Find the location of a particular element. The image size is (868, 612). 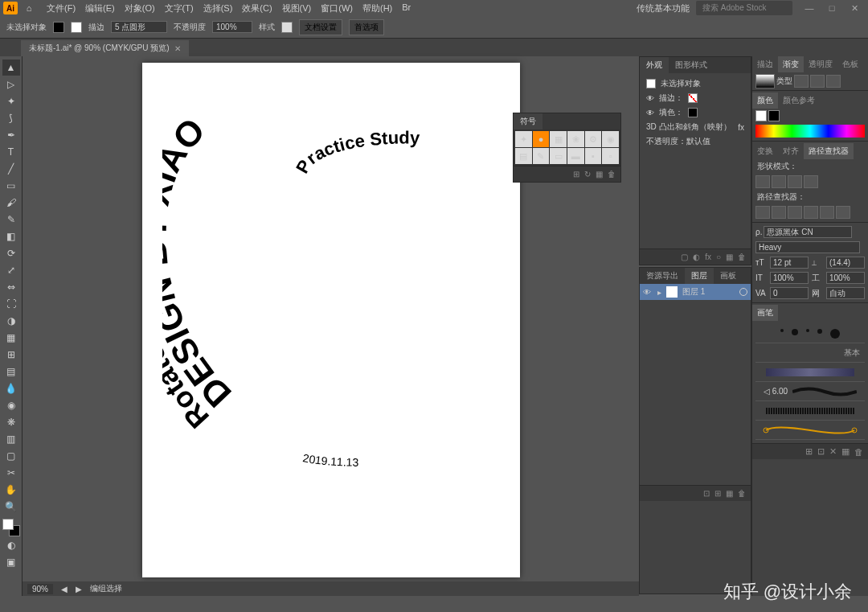

stroke-none-swatch is located at coordinates (693, 98).